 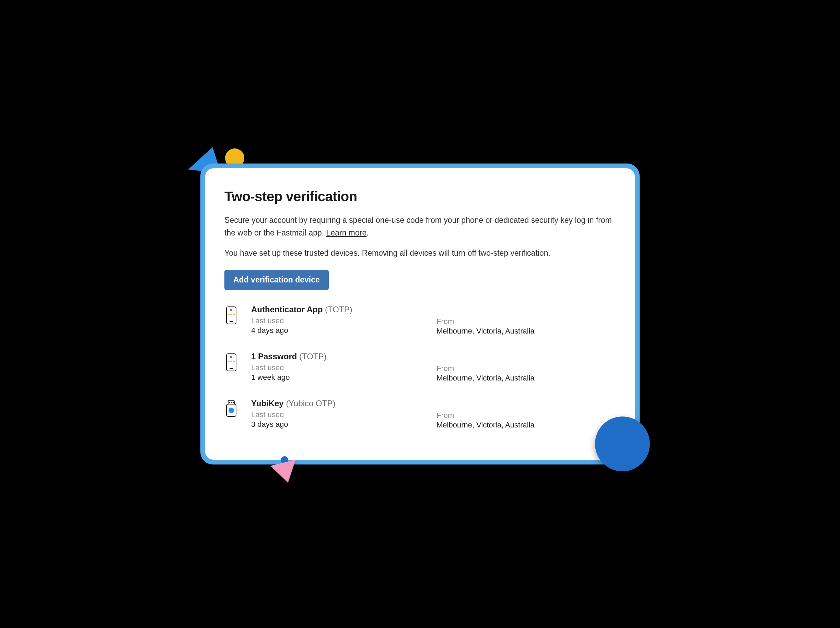 What do you see at coordinates (341, 320) in the screenshot?
I see `device-info: Authenticator App (TOTP)Last used4 days …` at bounding box center [341, 320].